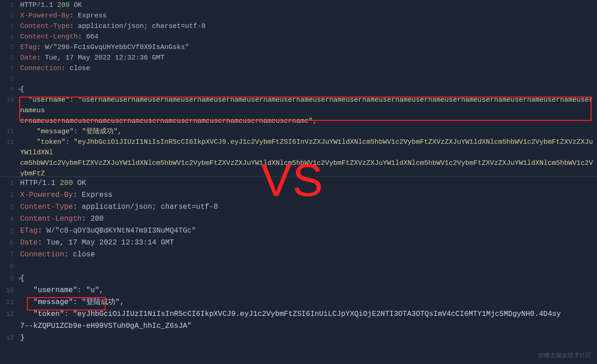 The image size is (597, 364). I want to click on line-5: 5 ETag: W/"298-Fc1sGvqUHYebbCVf0X9IsAnGs…, so click(298, 48).